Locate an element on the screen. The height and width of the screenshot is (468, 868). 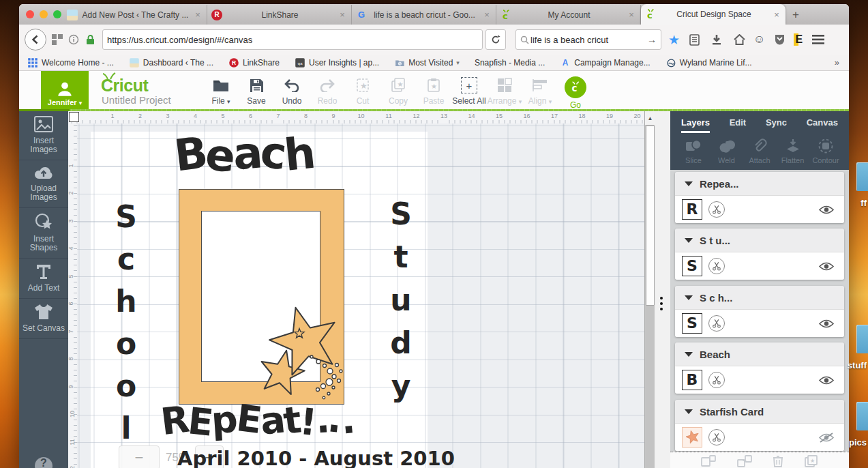
reload-button is located at coordinates (496, 40).